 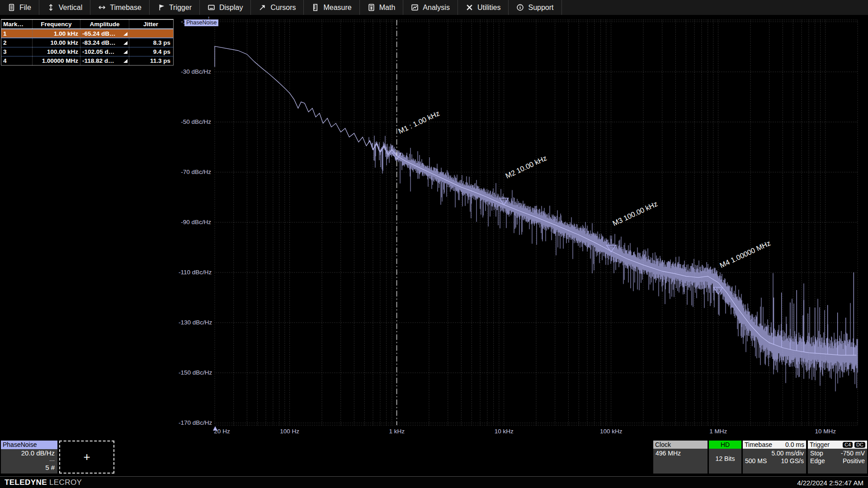 I want to click on x-axis-tick-label: 100 Hz, so click(x=289, y=431).